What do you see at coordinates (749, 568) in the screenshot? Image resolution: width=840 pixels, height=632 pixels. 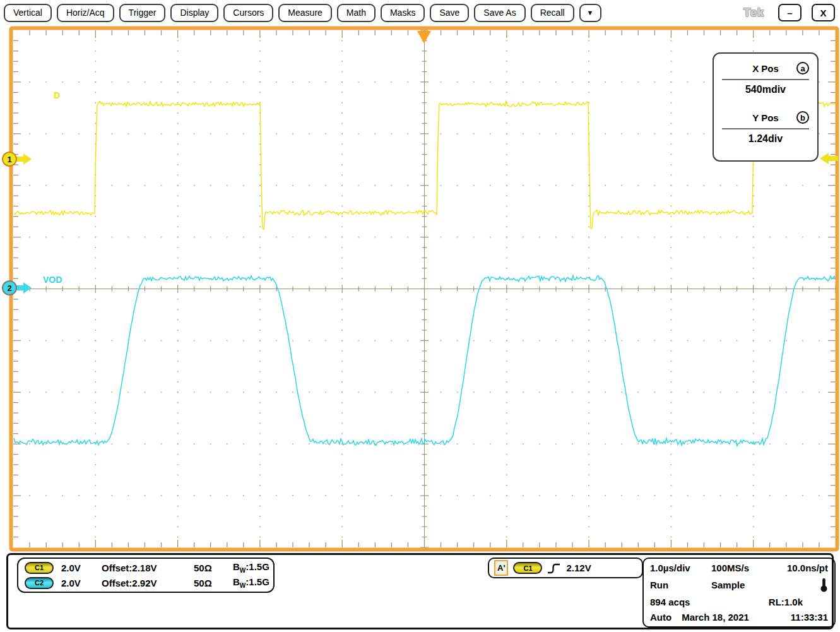 I see `sample-rate-value: 100MS/s` at bounding box center [749, 568].